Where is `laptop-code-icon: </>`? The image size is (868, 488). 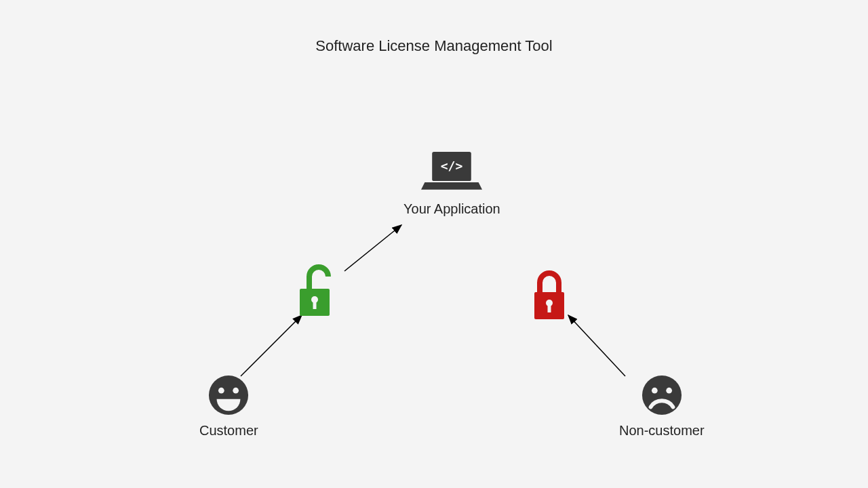 laptop-code-icon: </> is located at coordinates (452, 172).